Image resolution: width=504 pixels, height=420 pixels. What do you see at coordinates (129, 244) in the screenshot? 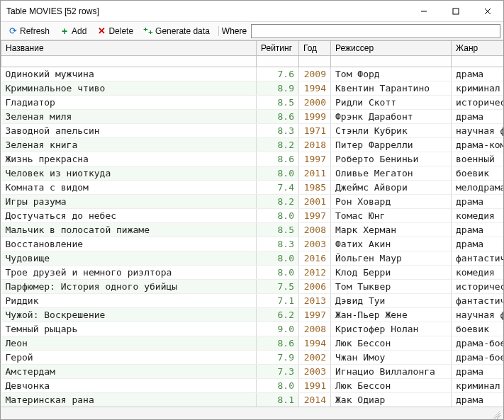
I see `cell-title: Восстановление` at bounding box center [129, 244].